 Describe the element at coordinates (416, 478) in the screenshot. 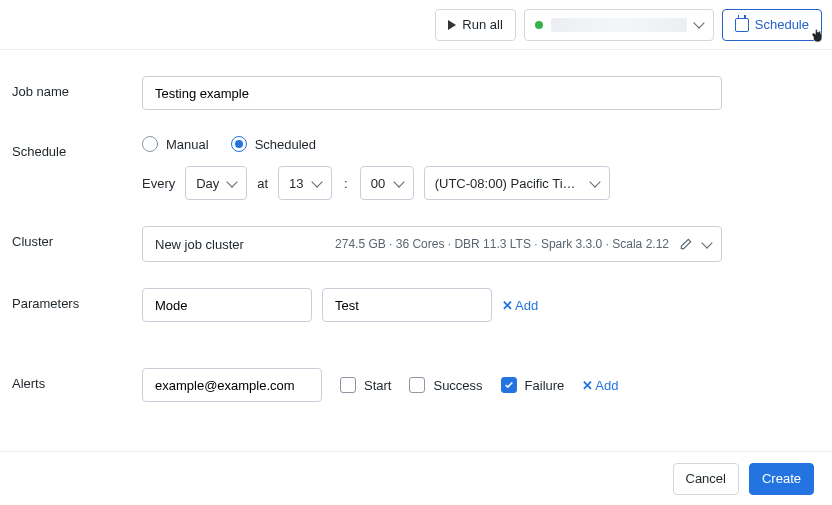

I see `dialog-footer: Cancel Create` at that location.